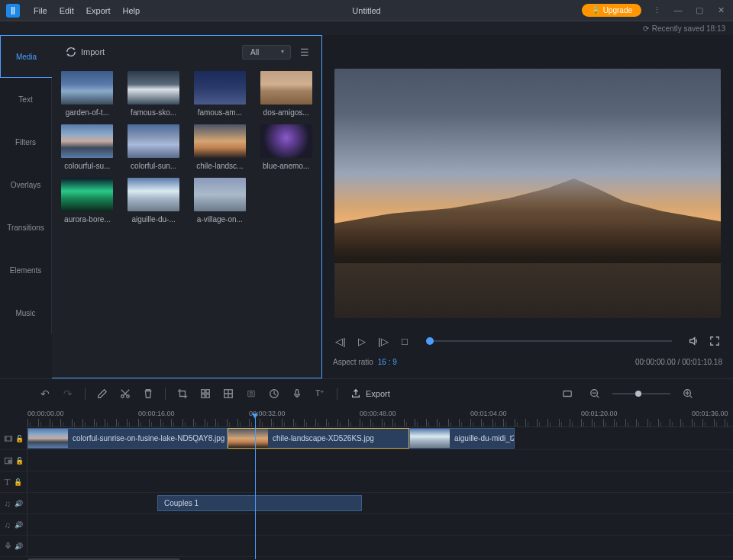 The image size is (733, 560). Describe the element at coordinates (286, 94) in the screenshot. I see `media-item: dos-amigos...` at that location.